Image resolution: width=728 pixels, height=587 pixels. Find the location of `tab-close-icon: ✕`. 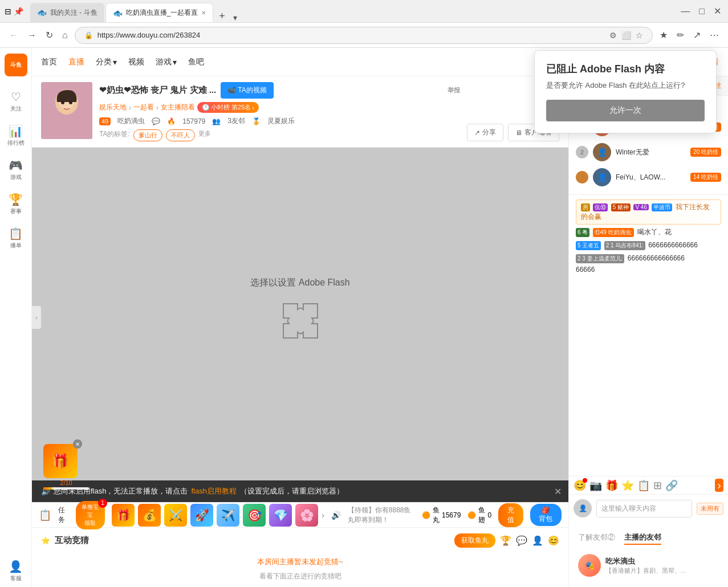

tab-close-icon: ✕ is located at coordinates (204, 13).